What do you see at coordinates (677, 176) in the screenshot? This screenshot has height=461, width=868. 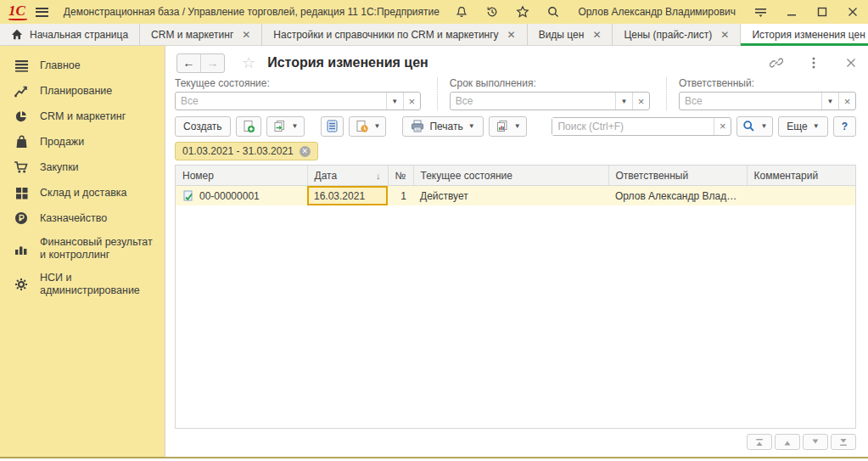 I see `column-header-responsible: Ответственный` at bounding box center [677, 176].